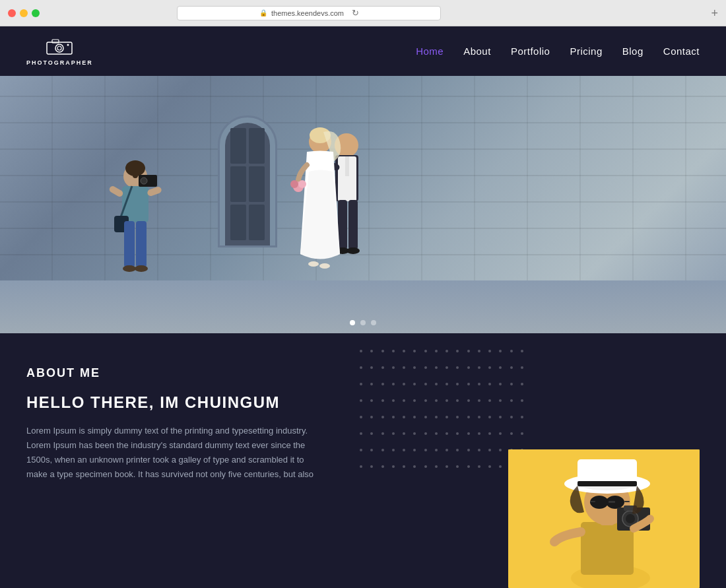 This screenshot has width=726, height=588. Describe the element at coordinates (263, 13) in the screenshot. I see `lock-icon: 🔒` at that location.